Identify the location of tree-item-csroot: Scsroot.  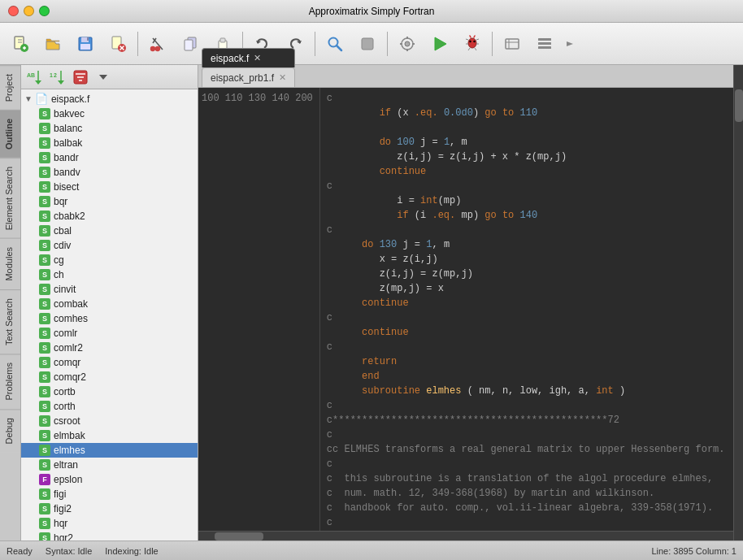
(109, 421).